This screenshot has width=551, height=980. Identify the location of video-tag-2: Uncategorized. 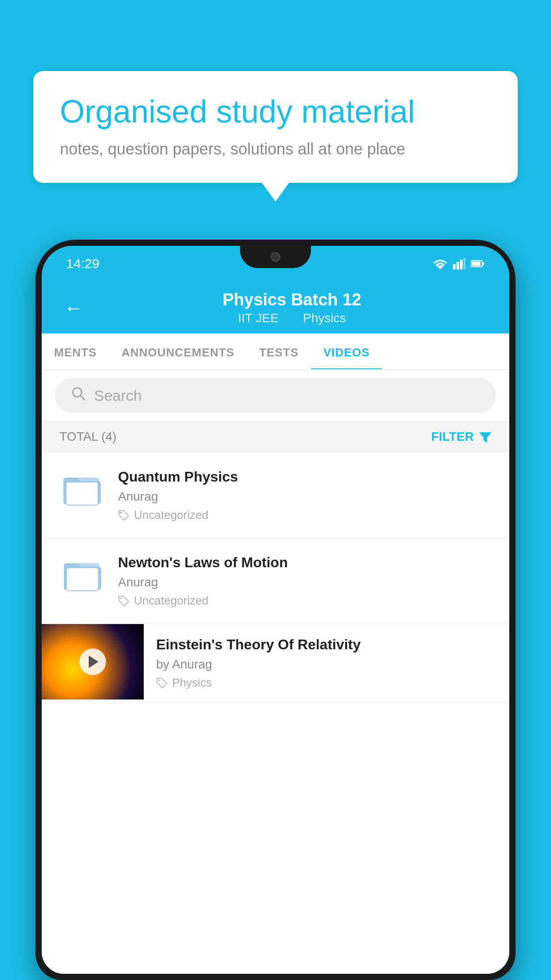
(305, 601).